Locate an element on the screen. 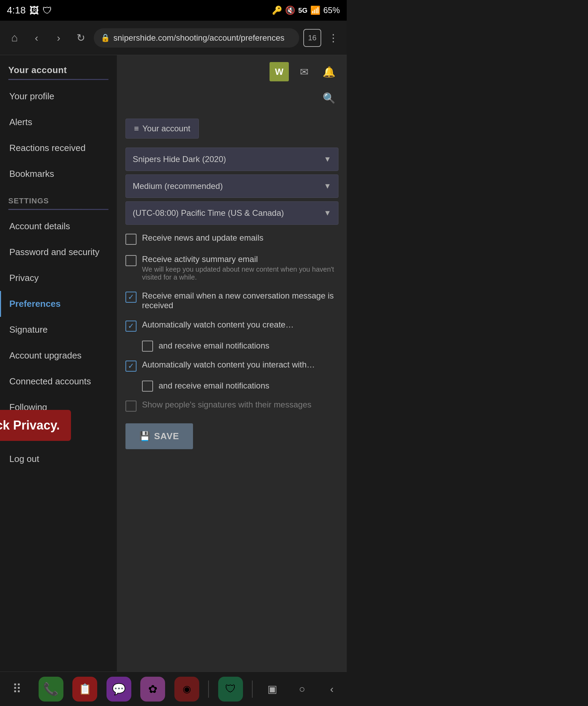  photo-icon: 🖼 is located at coordinates (34, 10).